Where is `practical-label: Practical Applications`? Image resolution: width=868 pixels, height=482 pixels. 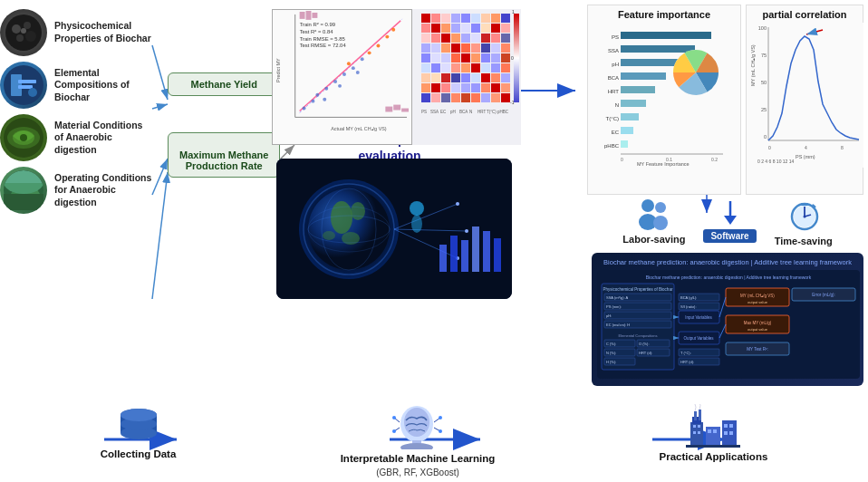
practical-label: Practical Applications is located at coordinates (714, 457).